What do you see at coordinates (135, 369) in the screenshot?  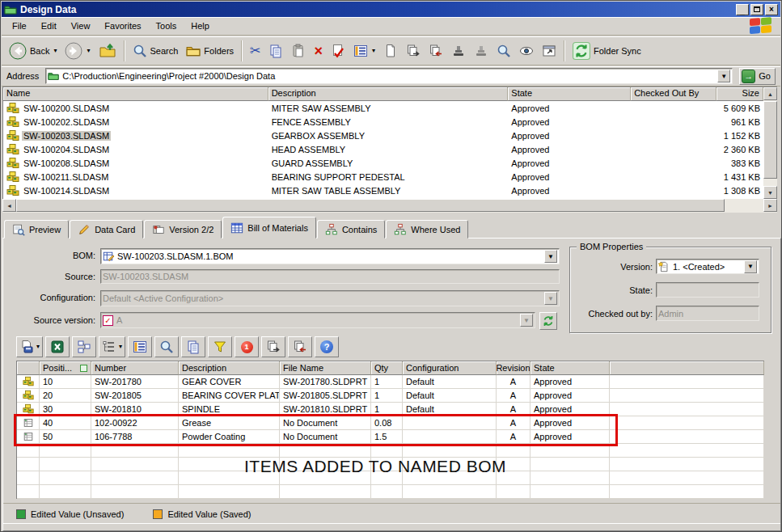 I see `column-header-number: Number` at bounding box center [135, 369].